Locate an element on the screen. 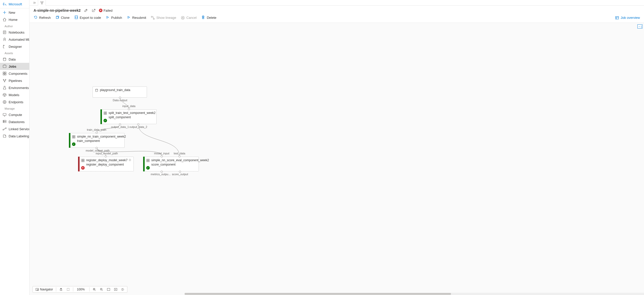 The width and height of the screenshot is (644, 295). select-tool is located at coordinates (68, 289).